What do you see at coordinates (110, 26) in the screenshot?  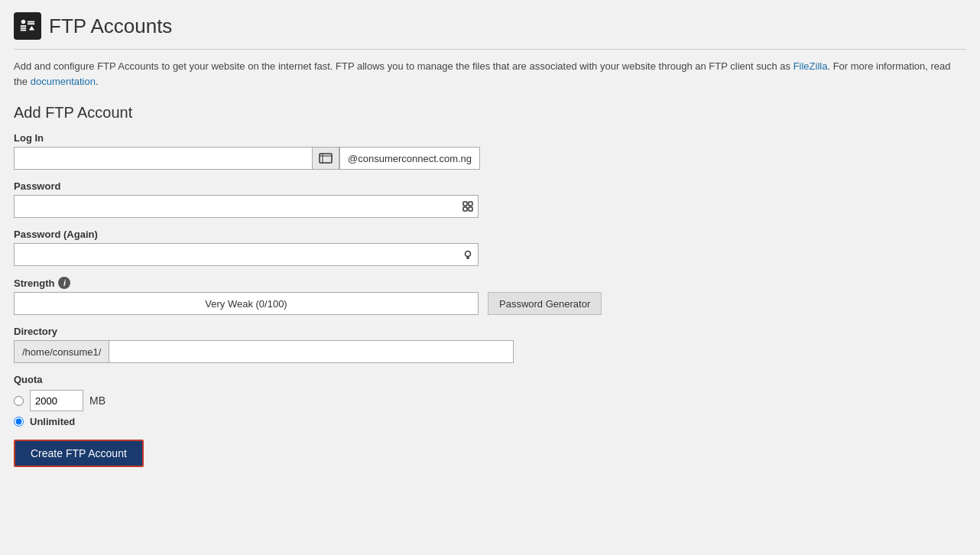 I see `page-title: FTP Accounts` at bounding box center [110, 26].